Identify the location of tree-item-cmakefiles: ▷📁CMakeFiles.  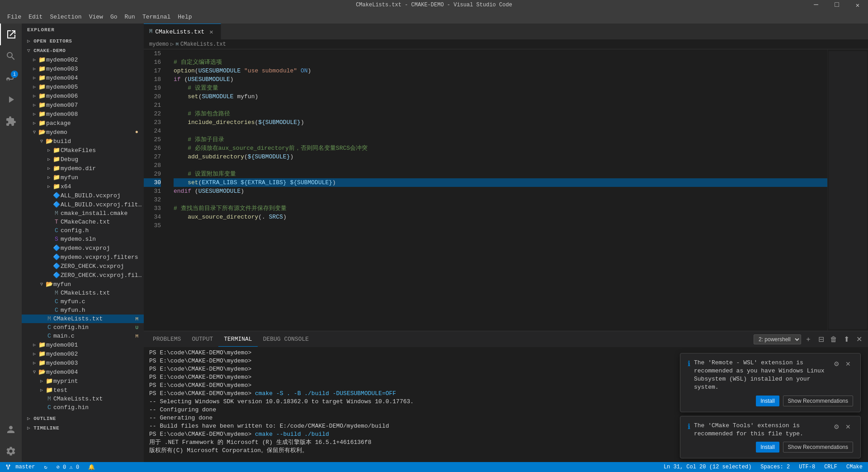
(83, 150).